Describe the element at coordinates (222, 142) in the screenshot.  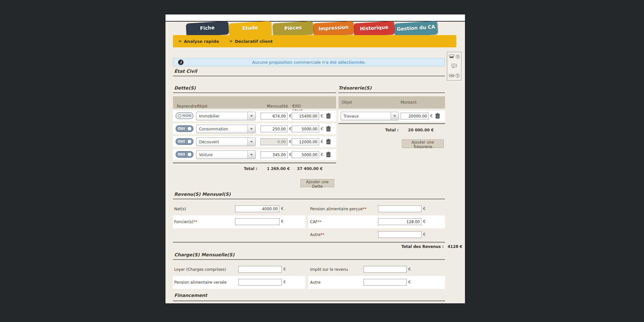
I see `selected-option: Découvert` at that location.